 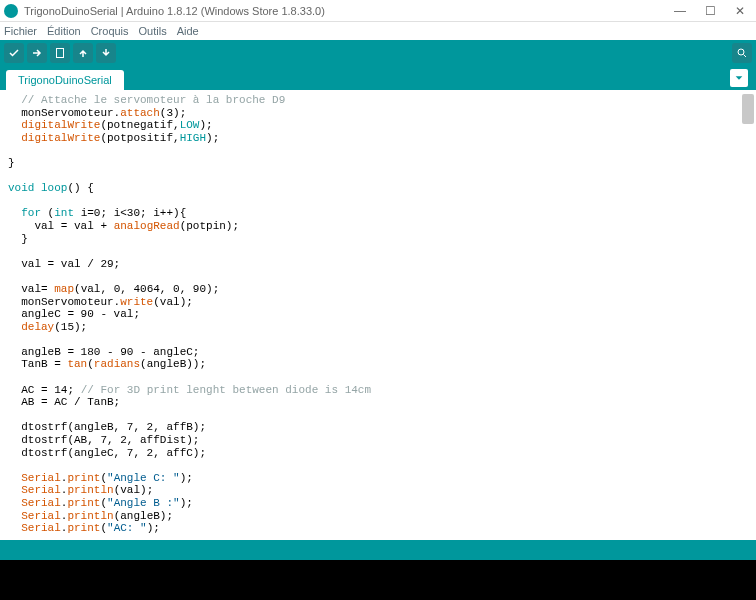 I want to click on upload-button, so click(x=37, y=53).